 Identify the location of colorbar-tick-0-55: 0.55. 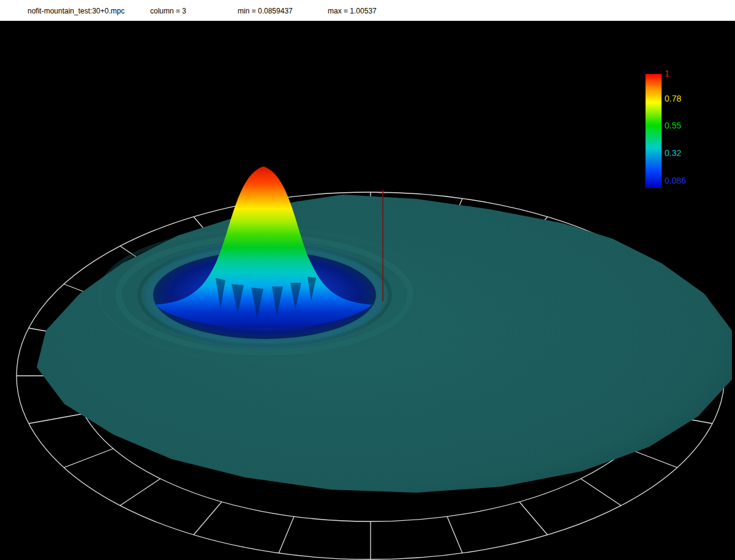
(673, 125).